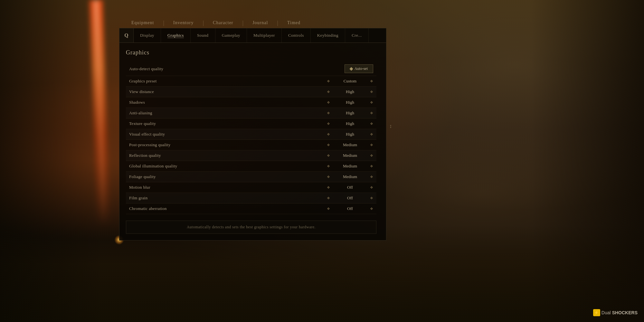  Describe the element at coordinates (251, 187) in the screenshot. I see `settings-row: Motion blur ❖ Off ❖` at that location.